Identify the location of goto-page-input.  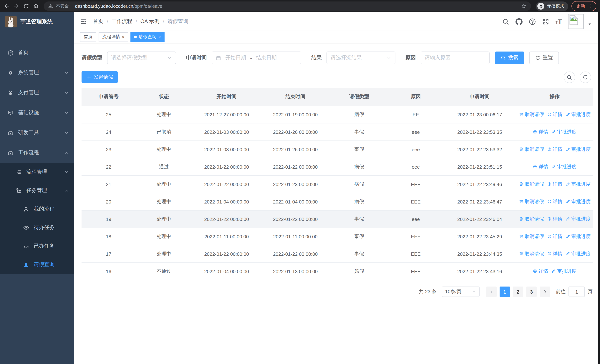
(577, 292).